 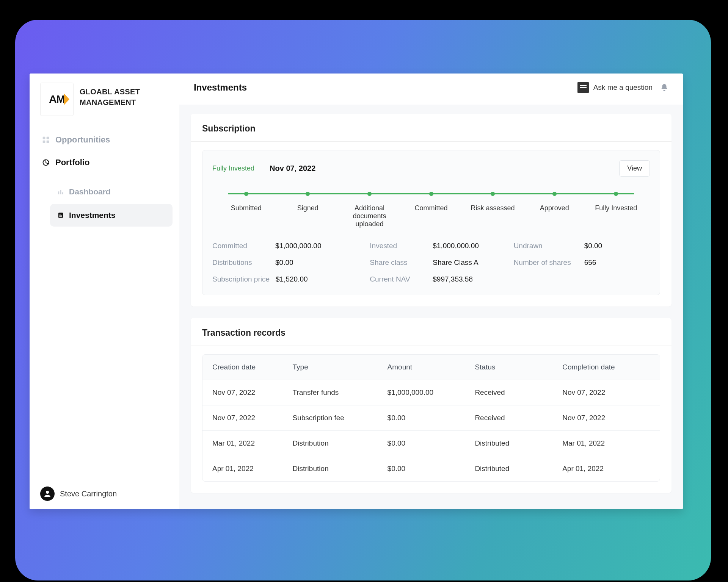 What do you see at coordinates (111, 215) in the screenshot?
I see `subnav-investments: Investments` at bounding box center [111, 215].